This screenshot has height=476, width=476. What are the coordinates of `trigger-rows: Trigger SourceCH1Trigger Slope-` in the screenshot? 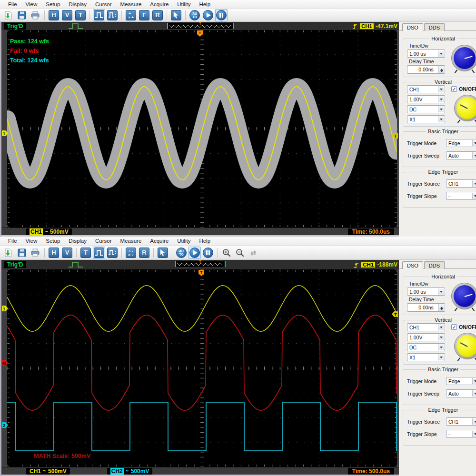 It's located at (441, 189).